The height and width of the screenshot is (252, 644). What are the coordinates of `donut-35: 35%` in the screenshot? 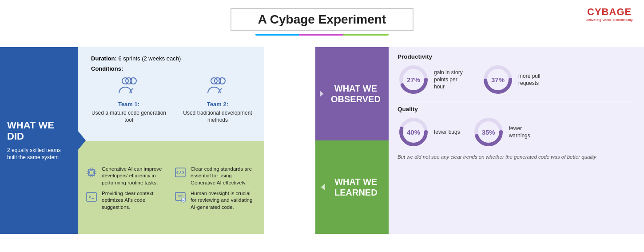 It's located at (489, 132).